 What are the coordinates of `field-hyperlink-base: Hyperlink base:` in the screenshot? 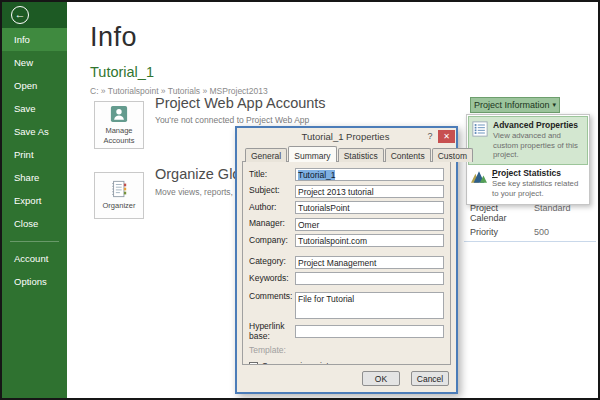 It's located at (346, 332).